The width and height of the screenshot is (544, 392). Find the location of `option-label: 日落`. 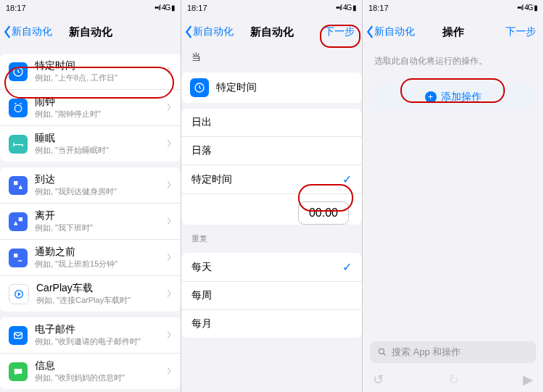

option-label: 日落 is located at coordinates (202, 151).